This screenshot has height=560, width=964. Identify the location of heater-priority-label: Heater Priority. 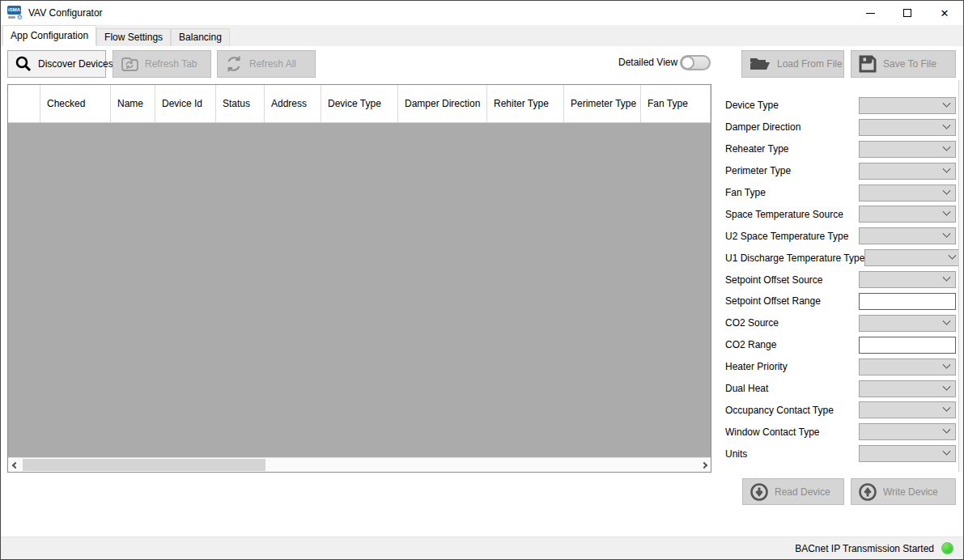
(792, 367).